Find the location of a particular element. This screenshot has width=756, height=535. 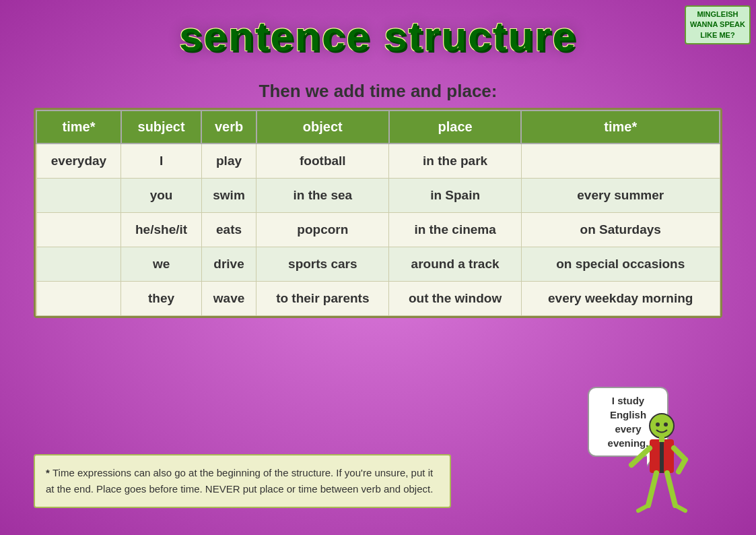

cell-r1-c4: in Spain is located at coordinates (455, 195).